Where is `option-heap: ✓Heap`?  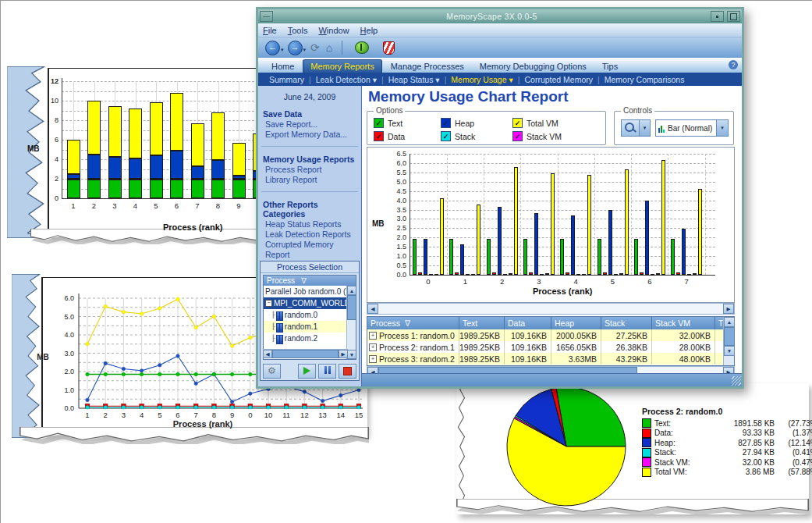 option-heap: ✓Heap is located at coordinates (477, 123).